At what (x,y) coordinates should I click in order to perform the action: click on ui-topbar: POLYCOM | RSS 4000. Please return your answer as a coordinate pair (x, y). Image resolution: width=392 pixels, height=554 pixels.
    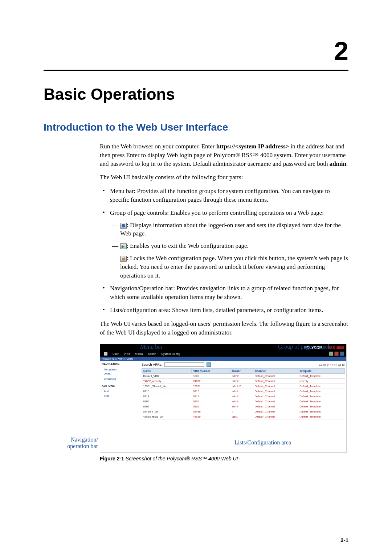
    Looking at the image, I should click on (223, 348).